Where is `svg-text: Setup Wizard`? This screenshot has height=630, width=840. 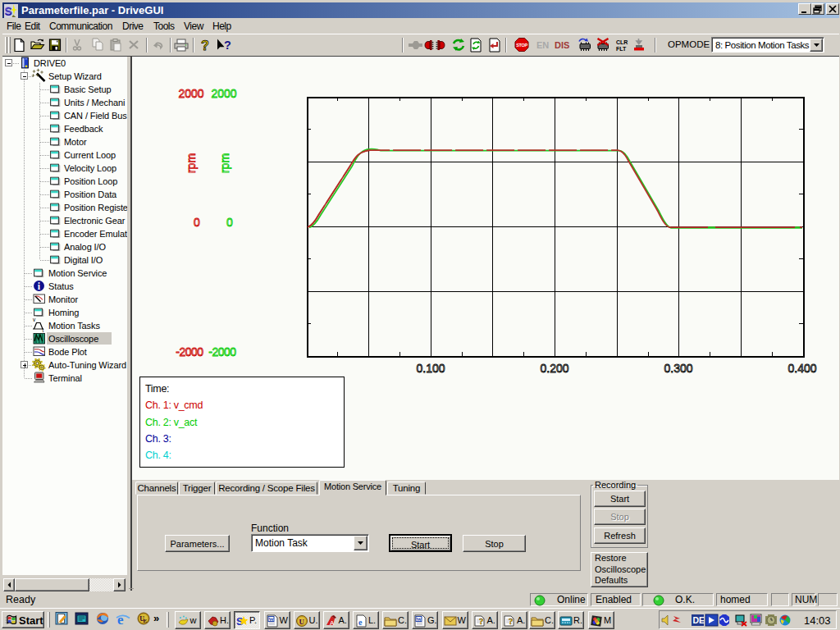
svg-text: Setup Wizard is located at coordinates (75, 76).